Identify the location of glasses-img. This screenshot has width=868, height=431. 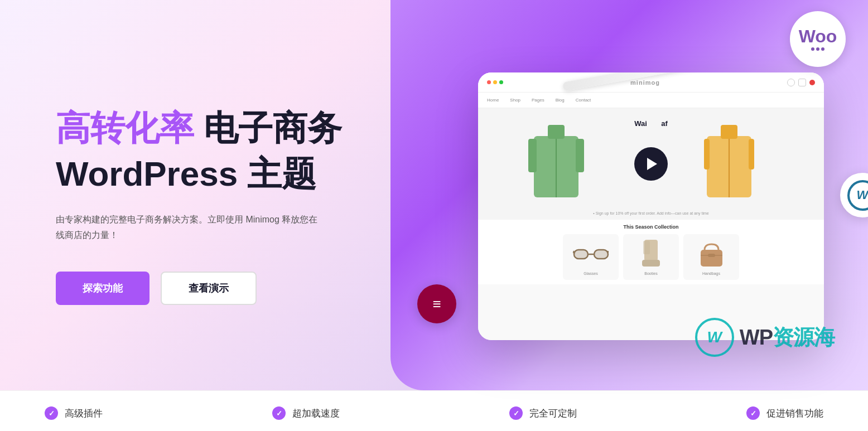
(591, 254).